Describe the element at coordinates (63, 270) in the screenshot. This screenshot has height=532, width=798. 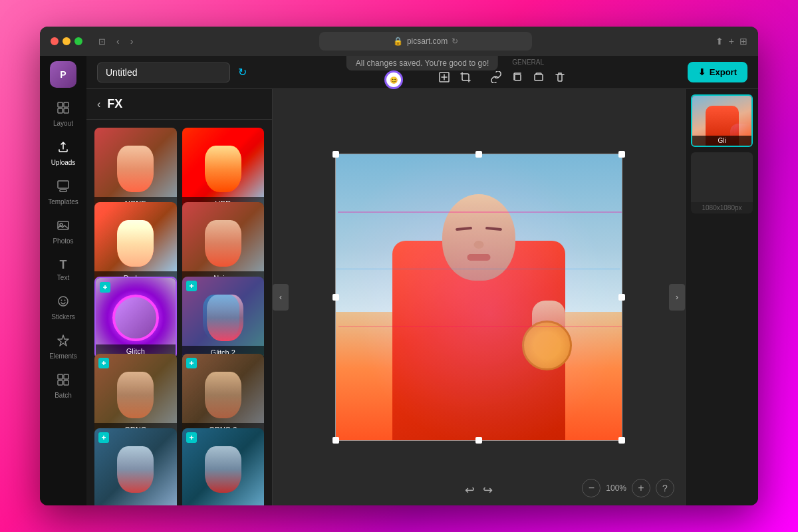
I see `sidebar-item-text: T Text` at that location.